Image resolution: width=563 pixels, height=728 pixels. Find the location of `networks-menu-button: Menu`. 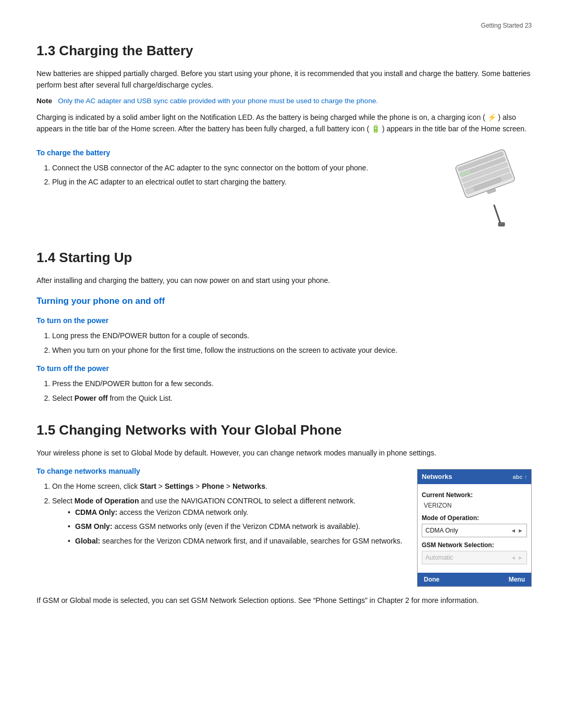

networks-menu-button: Menu is located at coordinates (517, 579).